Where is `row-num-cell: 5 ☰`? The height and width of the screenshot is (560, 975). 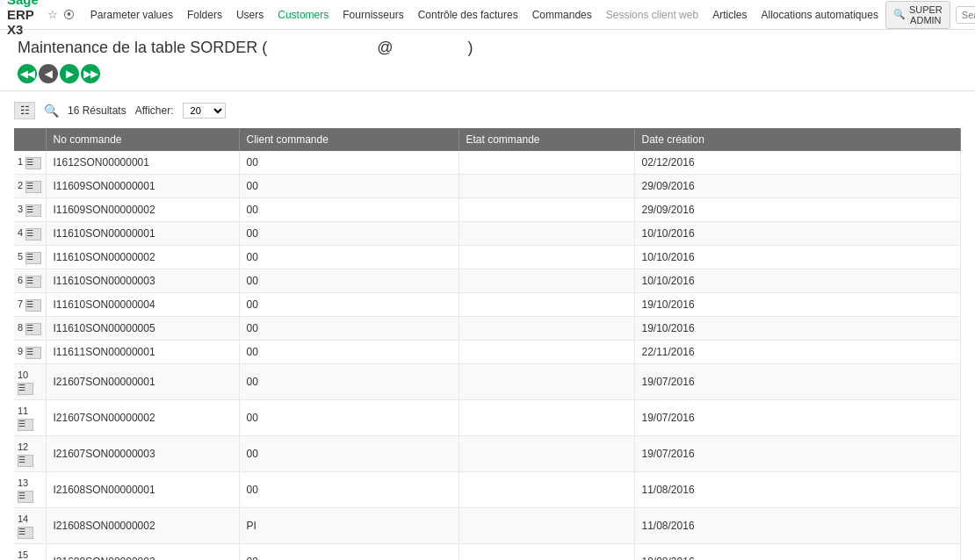
row-num-cell: 5 ☰ is located at coordinates (30, 258).